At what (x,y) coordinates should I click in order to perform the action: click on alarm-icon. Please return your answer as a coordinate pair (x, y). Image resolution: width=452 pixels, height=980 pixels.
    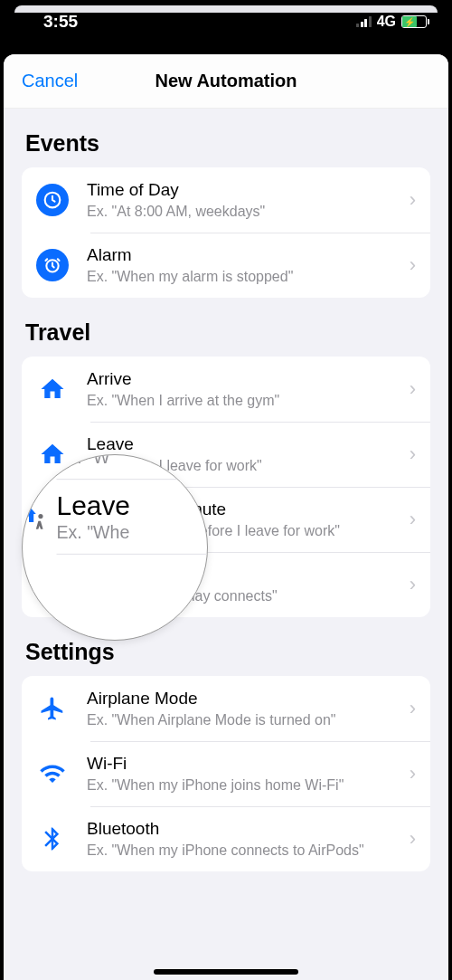
    Looking at the image, I should click on (52, 265).